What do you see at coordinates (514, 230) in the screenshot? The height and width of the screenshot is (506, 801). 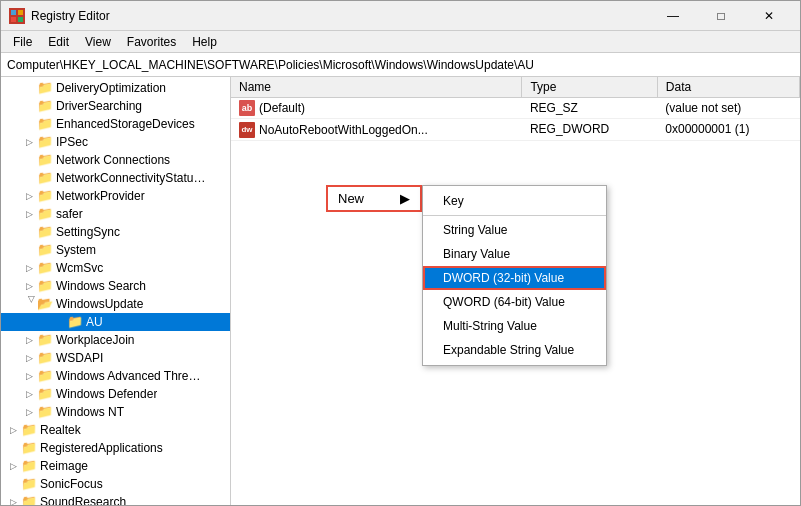 I see `submenu-item-string-value: String Value` at bounding box center [514, 230].